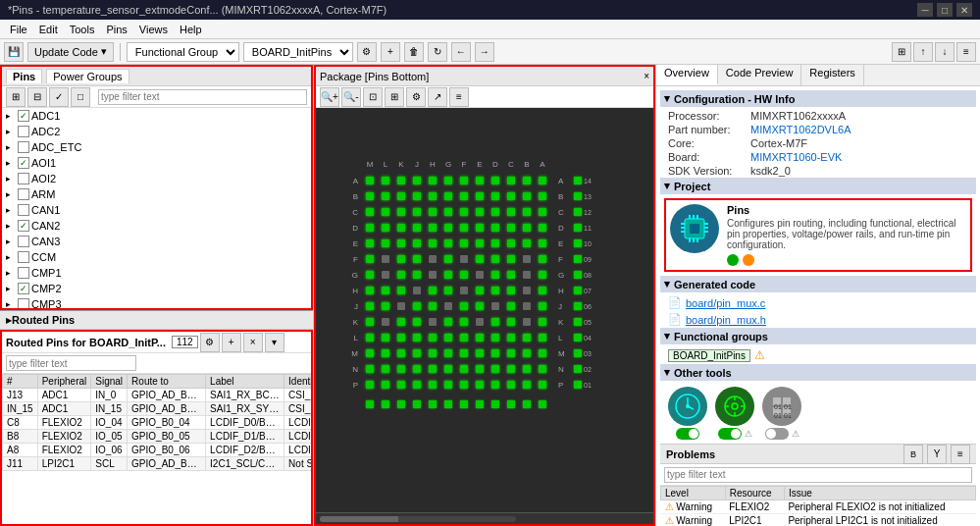 The height and width of the screenshot is (526, 980). What do you see at coordinates (24, 147) in the screenshot?
I see `checkbox-adcetc` at bounding box center [24, 147].